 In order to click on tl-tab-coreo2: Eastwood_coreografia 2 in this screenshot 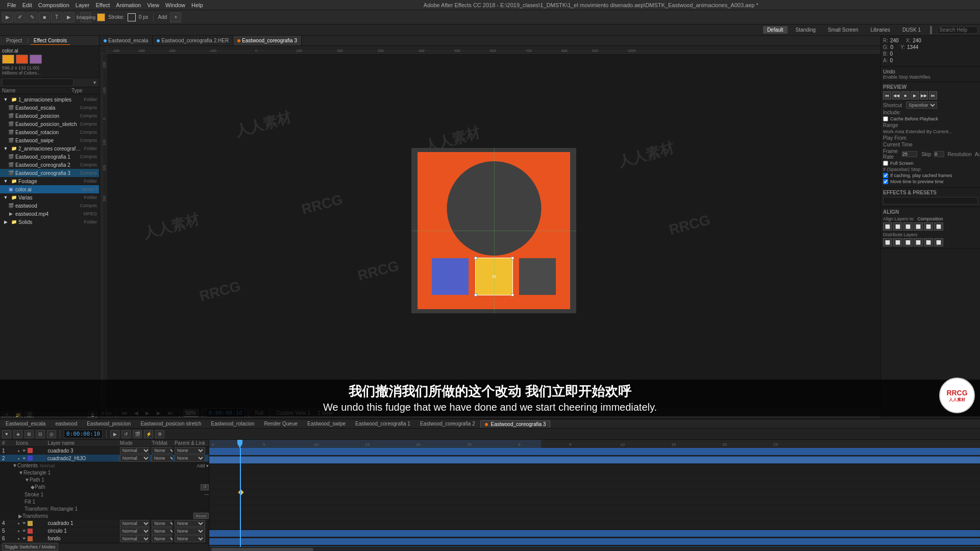, I will do `click(448, 423)`.